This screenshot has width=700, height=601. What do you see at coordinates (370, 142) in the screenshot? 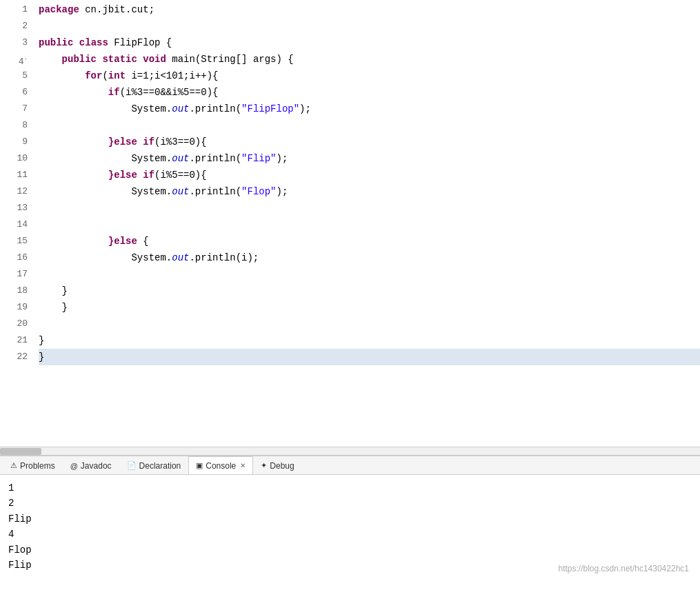
I see `code-line-9: }else if(i%3==0){` at bounding box center [370, 142].